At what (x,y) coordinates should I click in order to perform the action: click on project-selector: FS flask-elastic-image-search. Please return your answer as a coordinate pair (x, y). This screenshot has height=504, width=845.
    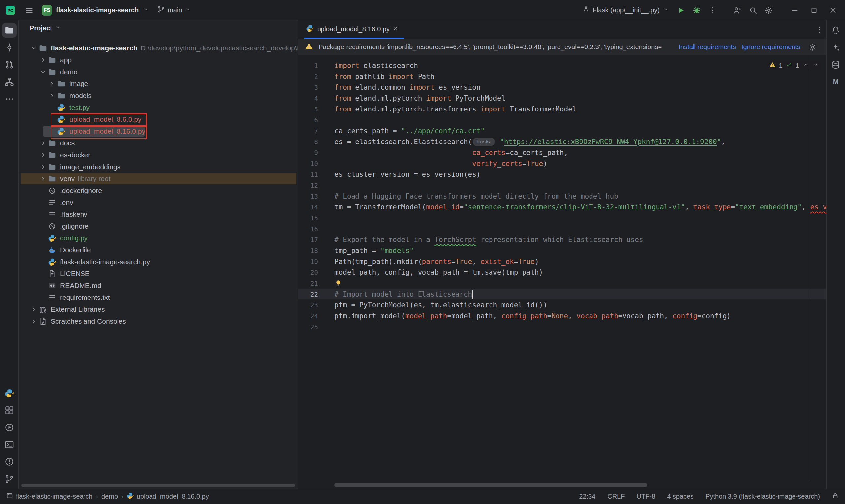
    Looking at the image, I should click on (95, 10).